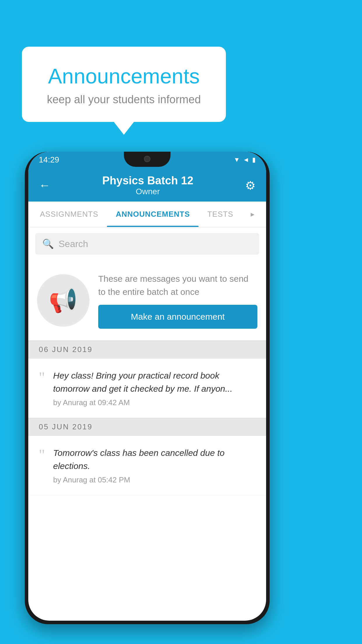 The image size is (362, 644). What do you see at coordinates (178, 285) in the screenshot?
I see `promo-description: These are messages you want to send to t…` at bounding box center [178, 285].